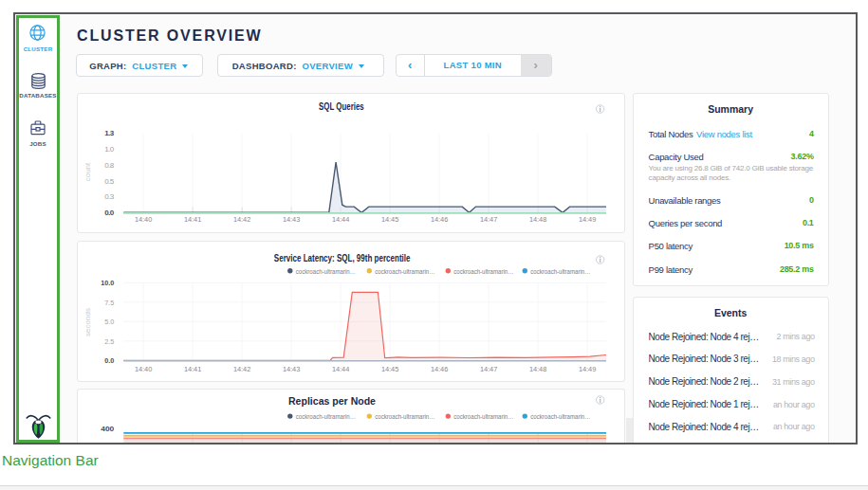 This screenshot has height=490, width=868. What do you see at coordinates (342, 108) in the screenshot?
I see `svg-text: SQL Queries` at bounding box center [342, 108].